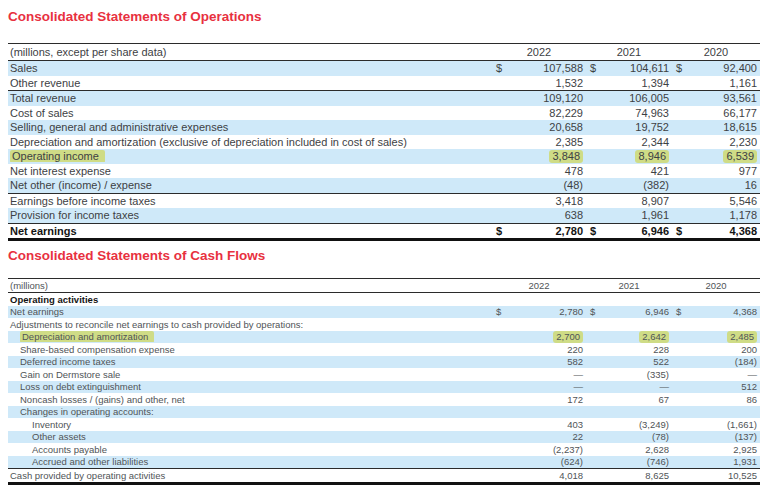 The image size is (768, 492). I want to click on cell-value-text: (78), so click(660, 436).